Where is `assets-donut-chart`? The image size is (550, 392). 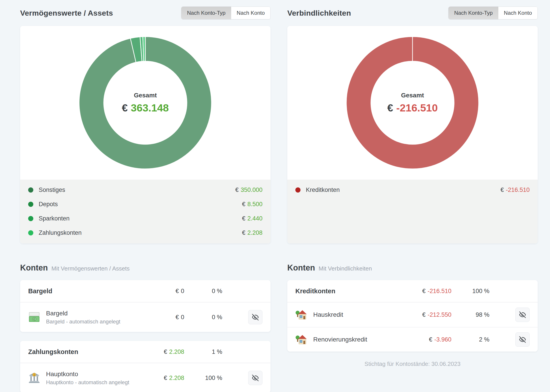
assets-donut-chart is located at coordinates (145, 103).